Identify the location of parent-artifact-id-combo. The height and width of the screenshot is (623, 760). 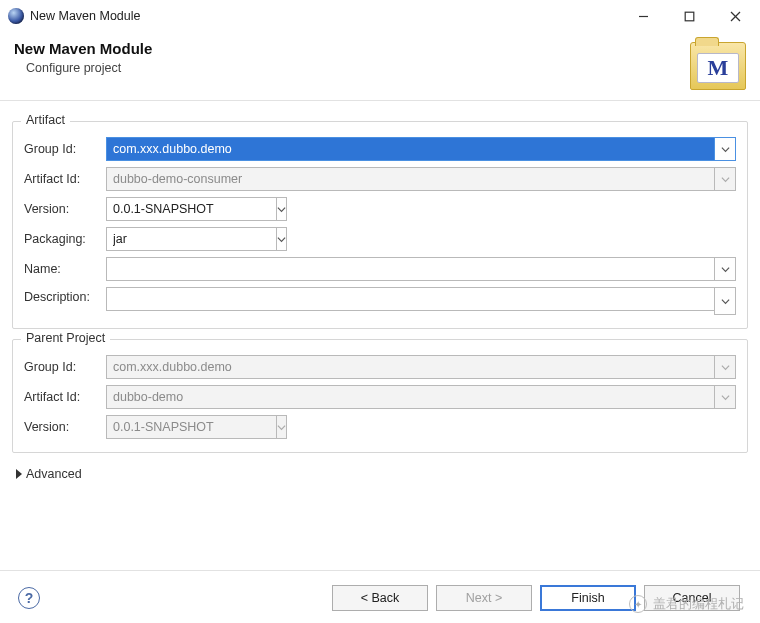
(421, 397).